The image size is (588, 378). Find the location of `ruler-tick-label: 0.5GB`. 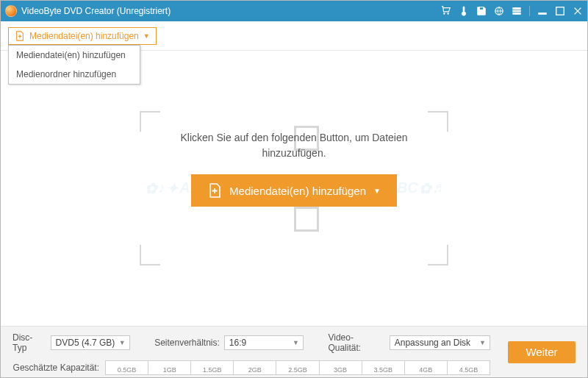

ruler-tick-label: 0.5GB is located at coordinates (127, 370).